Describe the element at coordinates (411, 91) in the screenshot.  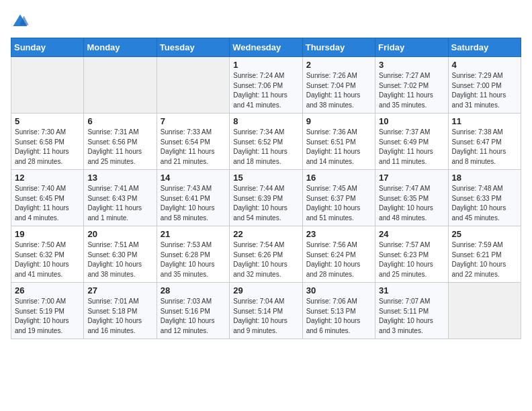
I see `day-info: Sunrise: 7:27 AM Sunset: 7:02 PM Dayligh…` at that location.